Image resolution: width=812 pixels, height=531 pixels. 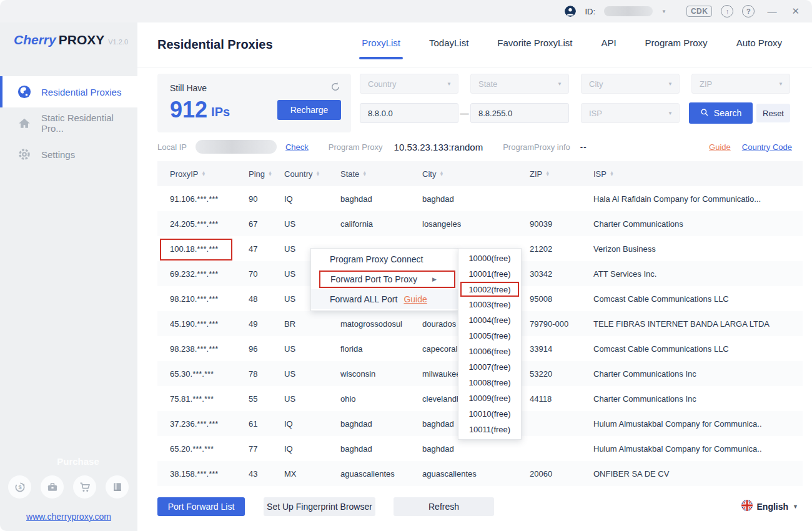 I want to click on port-option: 10008(free), so click(x=490, y=382).